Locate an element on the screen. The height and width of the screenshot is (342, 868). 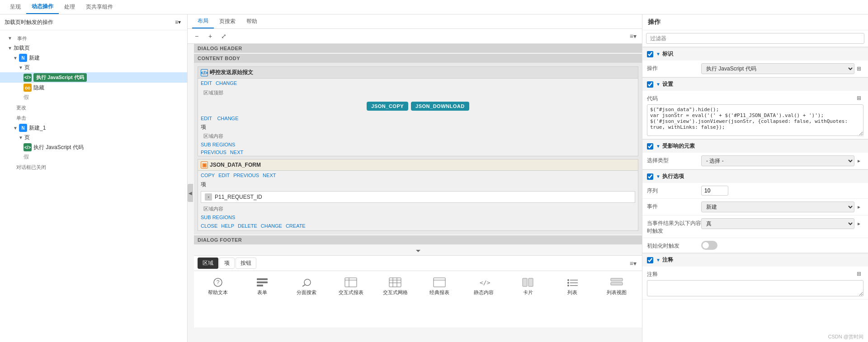
palette-tab-button: 按钮 is located at coordinates (246, 263).